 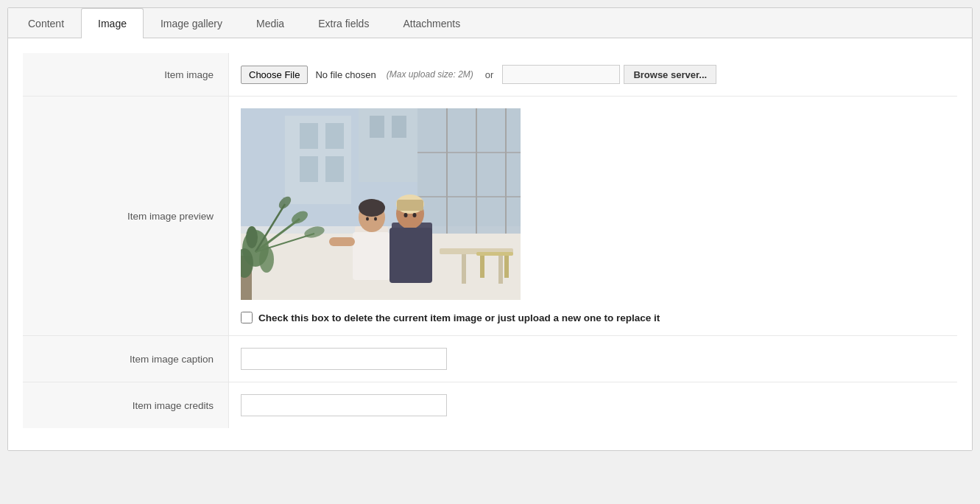 I want to click on item-image-credits-row: Item image credits, so click(x=490, y=405).